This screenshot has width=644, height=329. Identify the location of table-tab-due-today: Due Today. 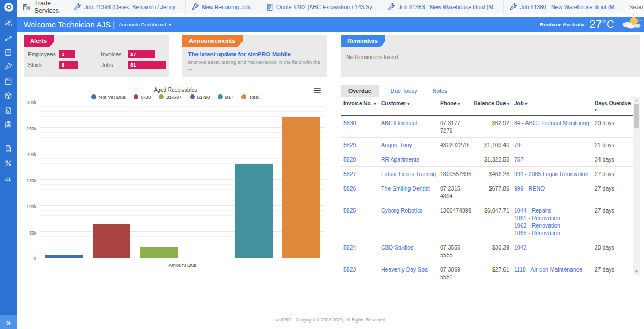
(404, 91).